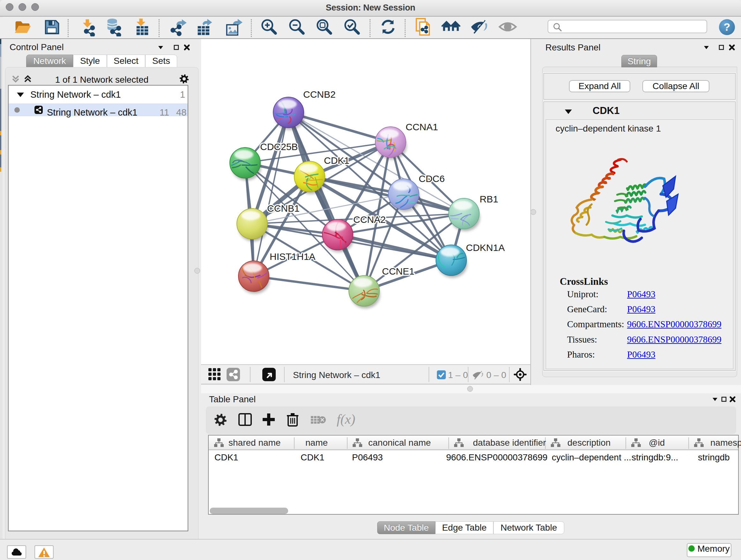 The image size is (741, 560). I want to click on svg-text: HIST1H1A, so click(292, 257).